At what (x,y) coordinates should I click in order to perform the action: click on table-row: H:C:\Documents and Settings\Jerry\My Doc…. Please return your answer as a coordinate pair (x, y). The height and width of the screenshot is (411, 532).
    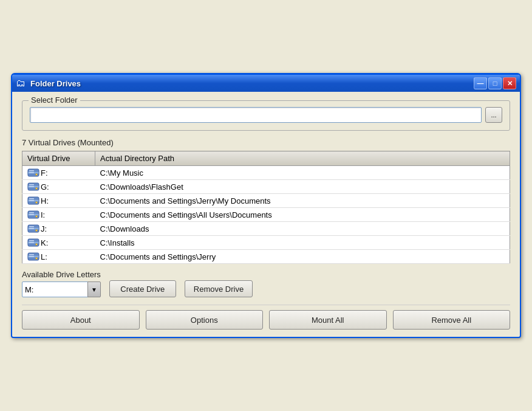
    Looking at the image, I should click on (266, 201).